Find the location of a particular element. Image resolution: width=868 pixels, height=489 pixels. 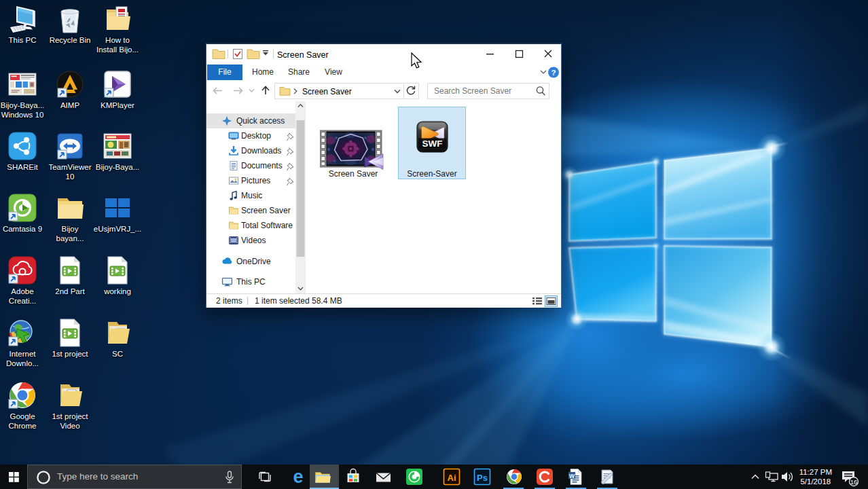

svg-text: SWF is located at coordinates (433, 144).